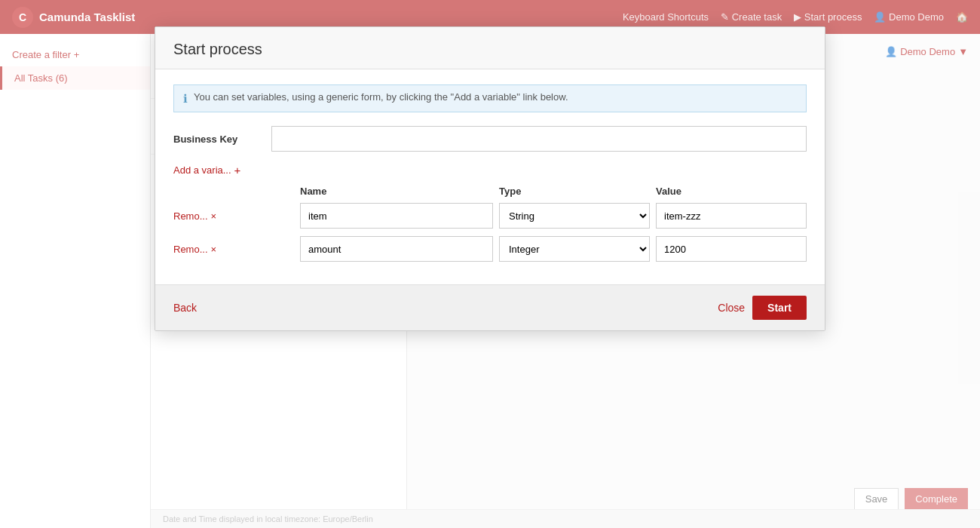  What do you see at coordinates (191, 249) in the screenshot?
I see `remove-variable-2-label: Remo...` at bounding box center [191, 249].